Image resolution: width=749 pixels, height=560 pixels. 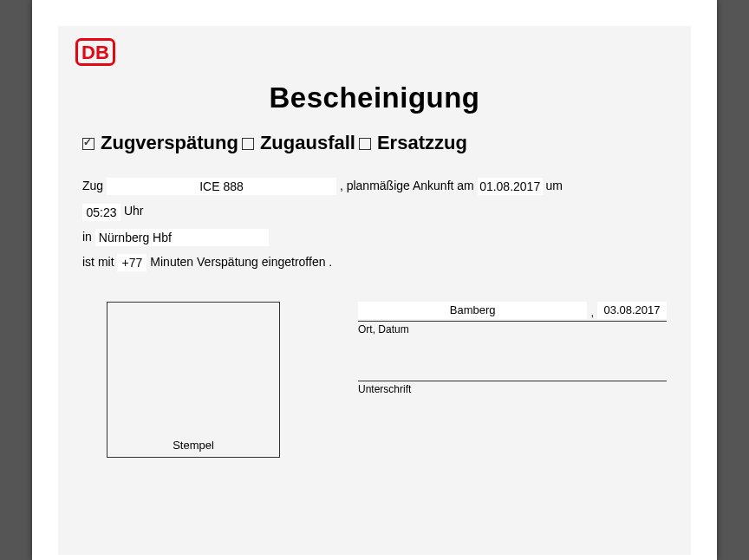 I want to click on caption-unterschrift: Unterschrift, so click(x=512, y=389).